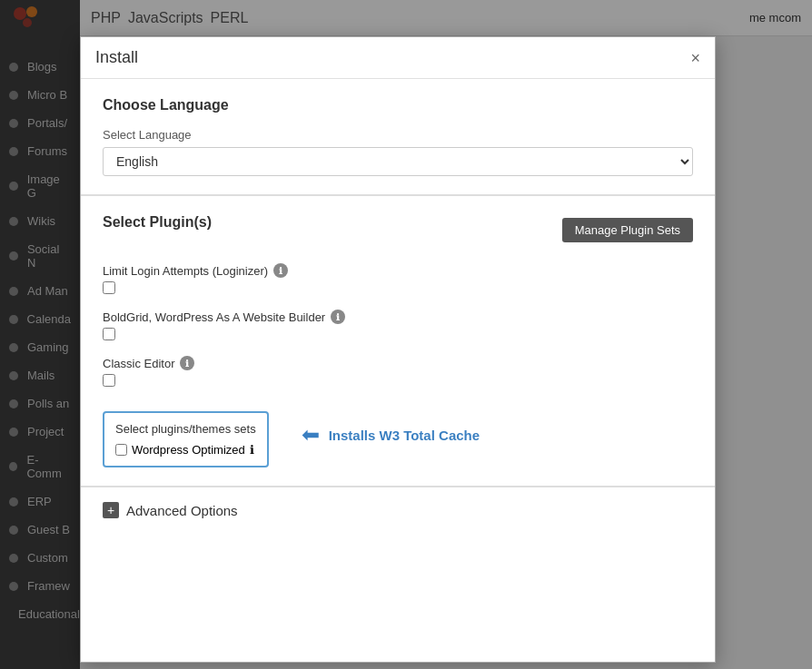  I want to click on plugin-loginizer-checkbox, so click(109, 288).